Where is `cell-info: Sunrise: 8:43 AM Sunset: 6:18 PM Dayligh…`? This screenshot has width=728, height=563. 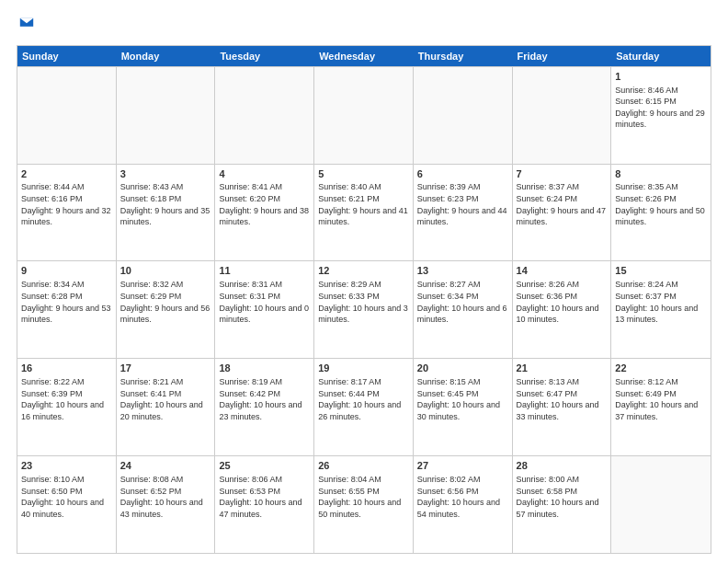 cell-info: Sunrise: 8:43 AM Sunset: 6:18 PM Dayligh… is located at coordinates (165, 204).